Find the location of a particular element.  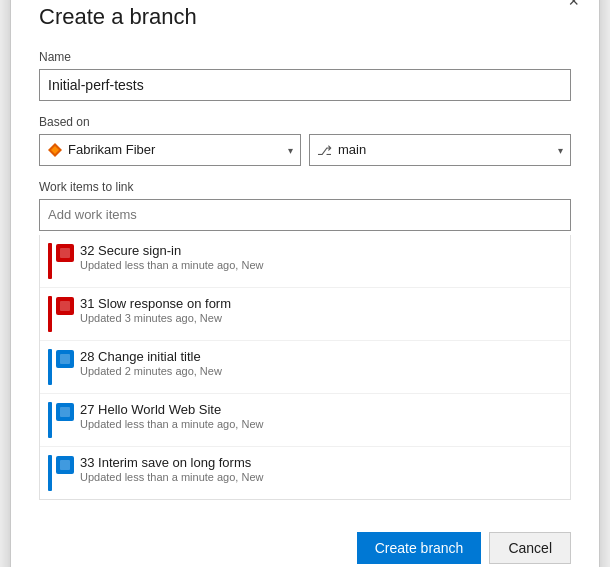

work-item-content: 28 Change initial title Updated 2 minute… is located at coordinates (321, 363).